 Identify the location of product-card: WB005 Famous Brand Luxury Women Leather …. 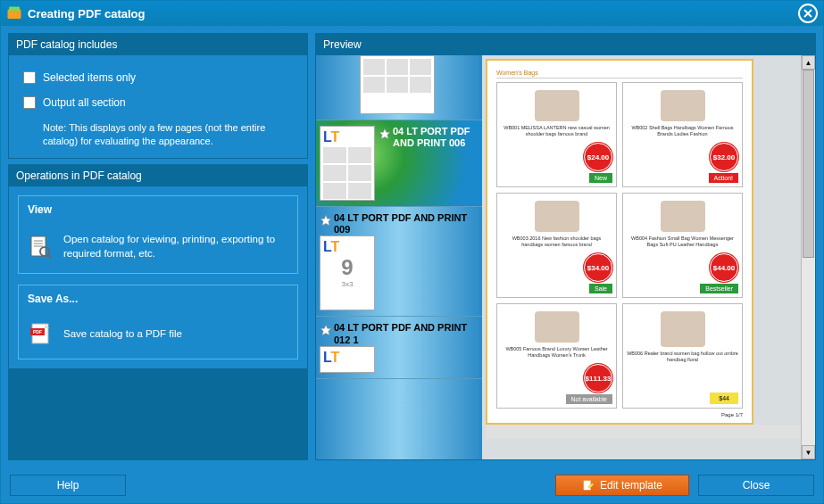
(557, 356).